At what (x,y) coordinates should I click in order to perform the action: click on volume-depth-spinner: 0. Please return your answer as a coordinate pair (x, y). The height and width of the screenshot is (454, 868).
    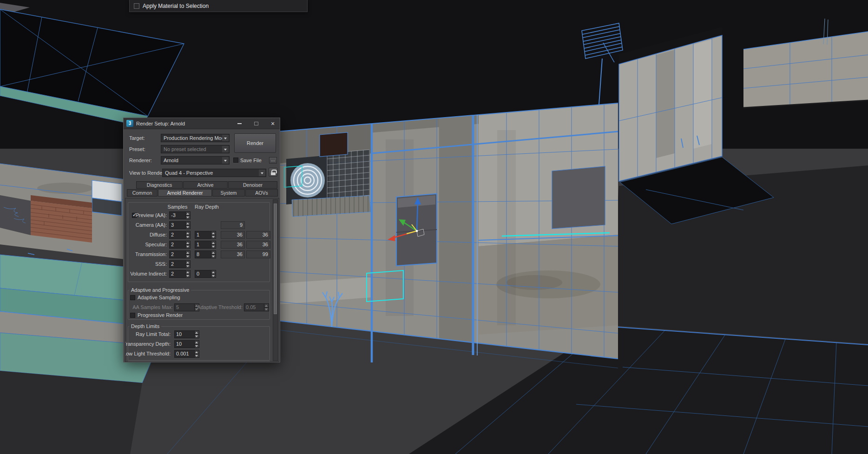
    Looking at the image, I should click on (205, 274).